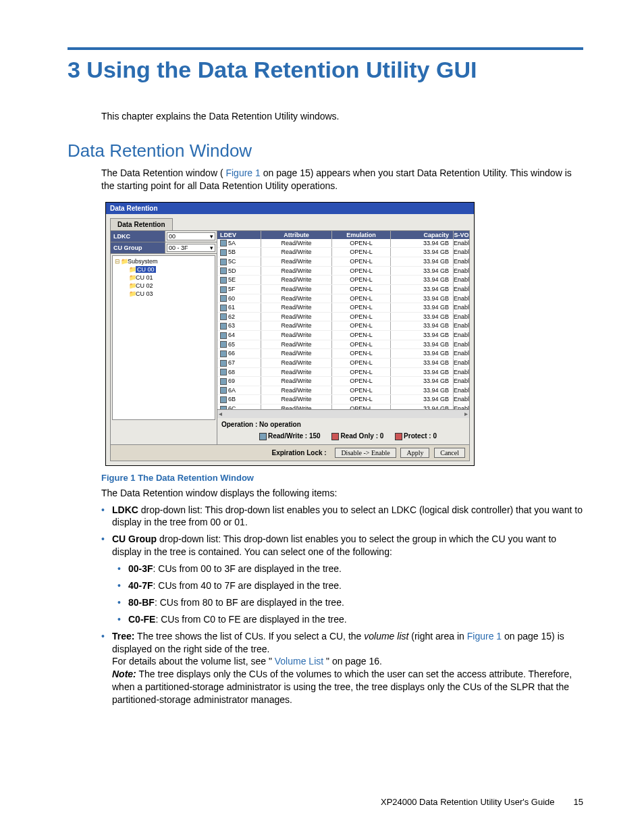 This screenshot has width=644, height=834. Describe the element at coordinates (342, 517) in the screenshot. I see `bullet-ldkc: LDKC drop-down list: This drop-down list…` at that location.